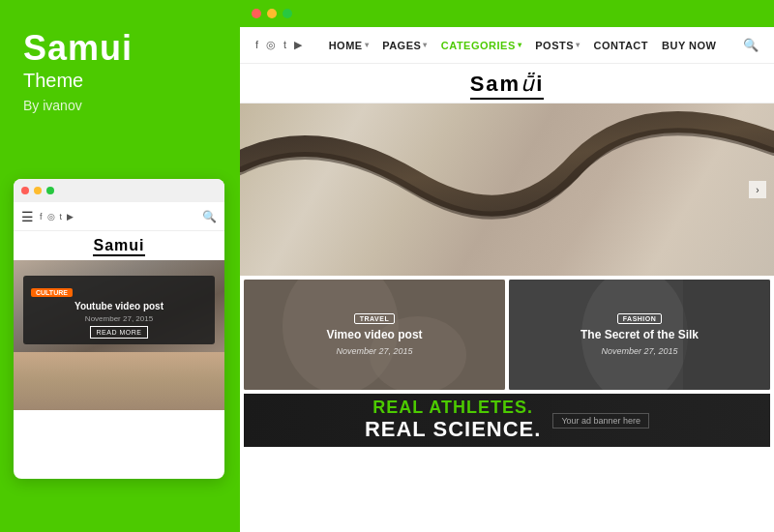  What do you see at coordinates (507, 333) in the screenshot?
I see `cards-row: TRAVEL Vimeo video post November 27, 201…` at bounding box center [507, 333].